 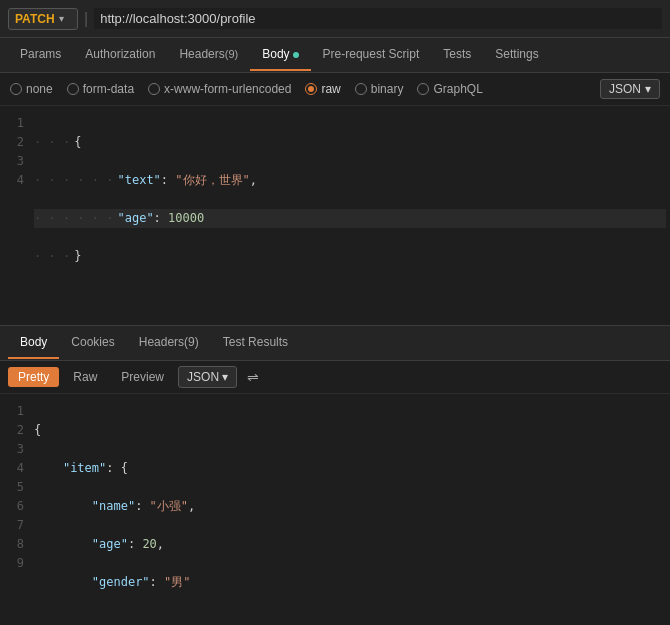 What do you see at coordinates (457, 55) in the screenshot?
I see `tab-tests: Tests` at bounding box center [457, 55].